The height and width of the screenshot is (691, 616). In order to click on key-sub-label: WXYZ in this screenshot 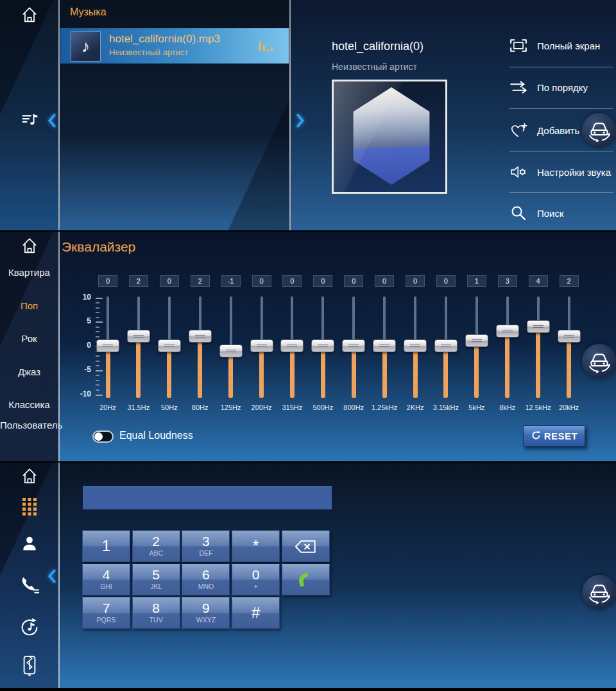, I will do `click(205, 620)`.